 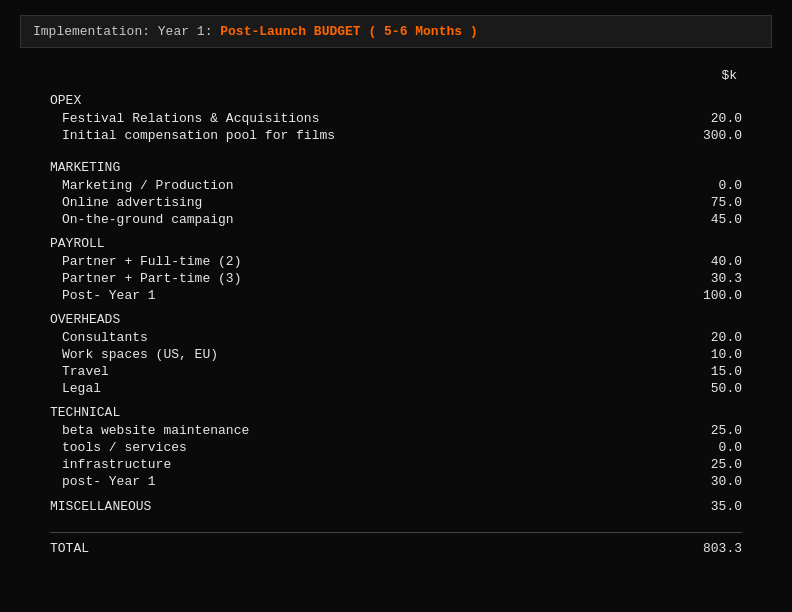 What do you see at coordinates (396, 186) in the screenshot?
I see `row-marketing-production: Marketing / Production 0.0` at bounding box center [396, 186].